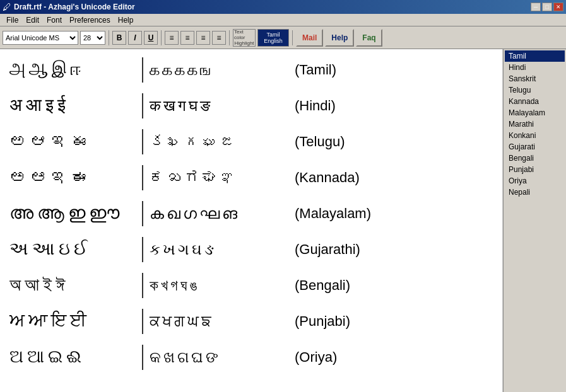 The image size is (566, 392). I want to click on close-button: ✕, so click(558, 7).